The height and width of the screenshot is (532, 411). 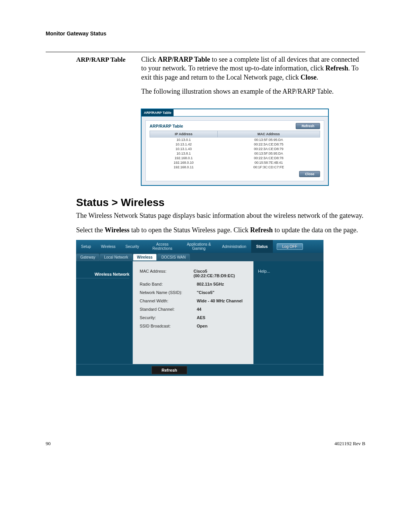 What do you see at coordinates (108, 247) in the screenshot?
I see `nav-wireless: Wireless` at bounding box center [108, 247].